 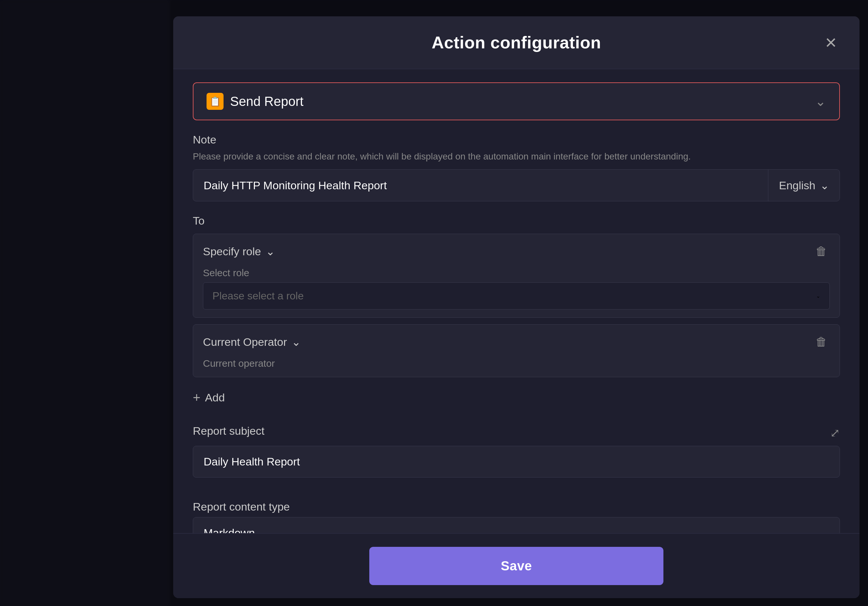 I want to click on send-report-icon: 📋, so click(x=215, y=101).